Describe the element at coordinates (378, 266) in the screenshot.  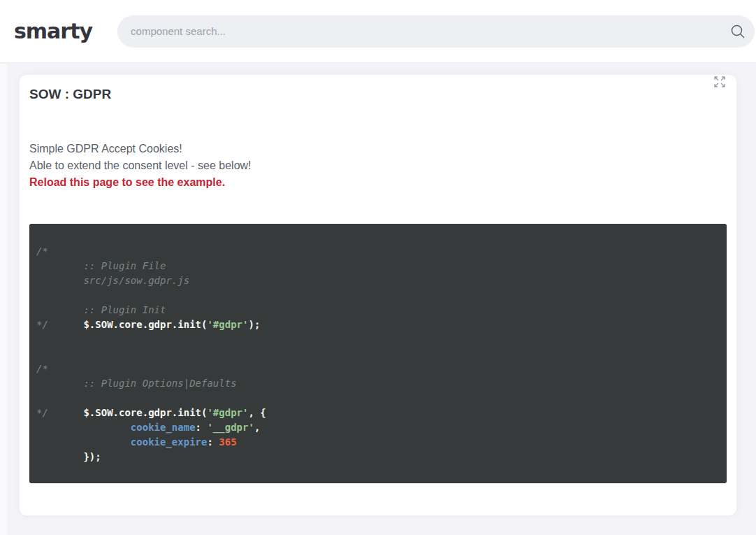
I see `code-line: :: Plugin File` at that location.